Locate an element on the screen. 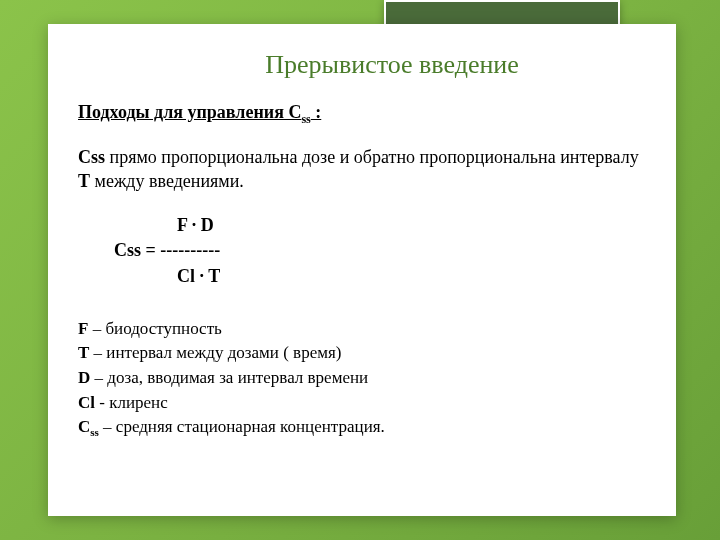 This screenshot has height=540, width=720. heading-prefix: Подходы для управления C is located at coordinates (190, 112).